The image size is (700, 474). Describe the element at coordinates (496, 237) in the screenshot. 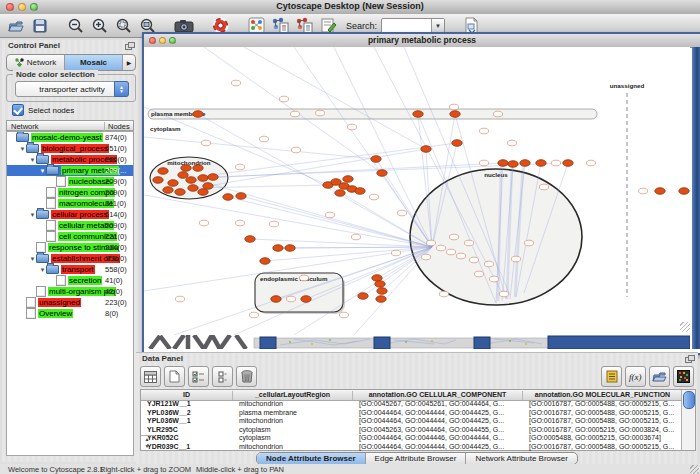

I see `region-nucleus` at that location.